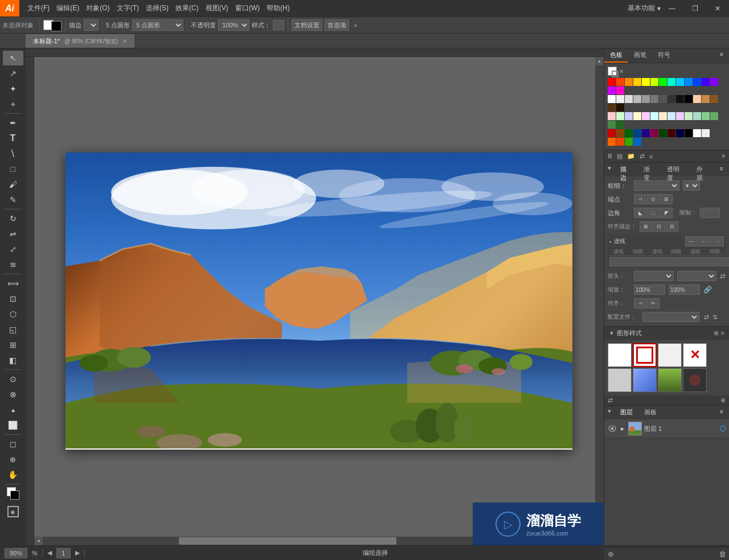 This screenshot has width=729, height=560. I want to click on opacity-select: 100%, so click(234, 25).